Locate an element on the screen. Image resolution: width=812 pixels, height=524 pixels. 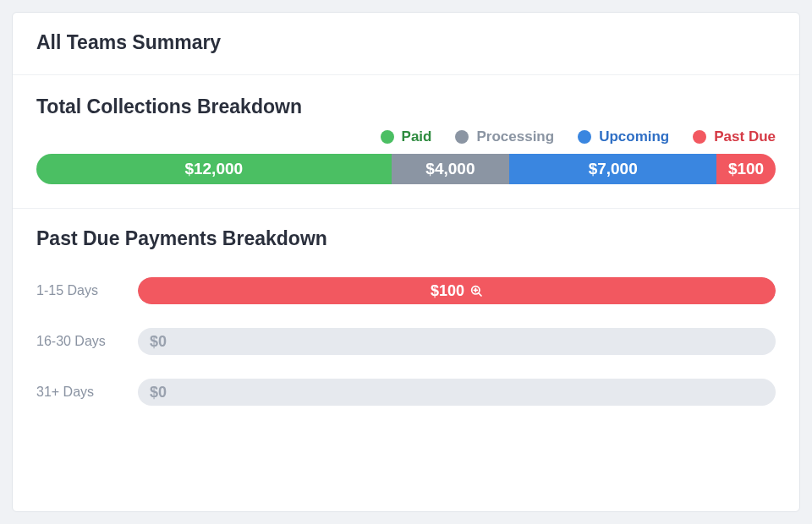
collections-legend: Paid Processing Upcoming Past Due is located at coordinates (406, 137).